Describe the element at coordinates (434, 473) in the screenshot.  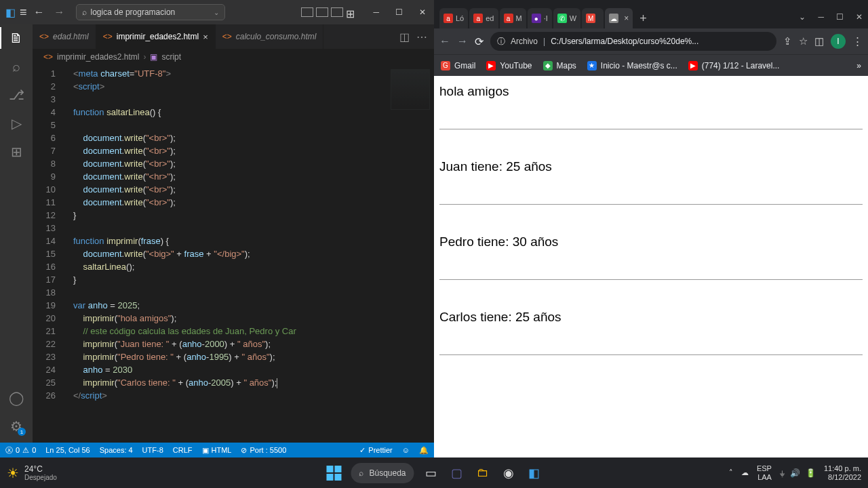
I see `windows-taskbar: ☀ 24°C Despejado ⌕Búsqueda ▭ ▢ 🗀 ◉ ◧ ˄ ☁…` at that location.